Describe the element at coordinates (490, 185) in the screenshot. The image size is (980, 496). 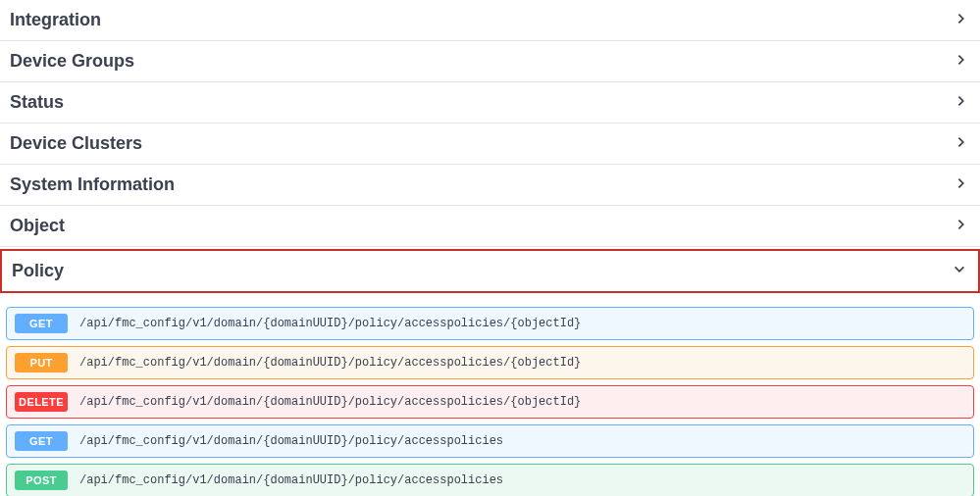
I see `section-row-system-information: System Information` at that location.